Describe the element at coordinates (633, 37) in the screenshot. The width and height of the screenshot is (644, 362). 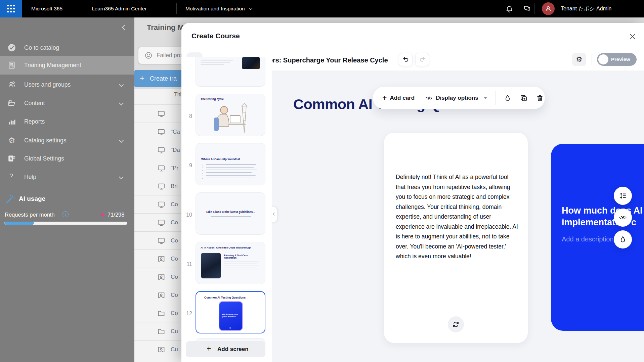
I see `close-icon` at that location.